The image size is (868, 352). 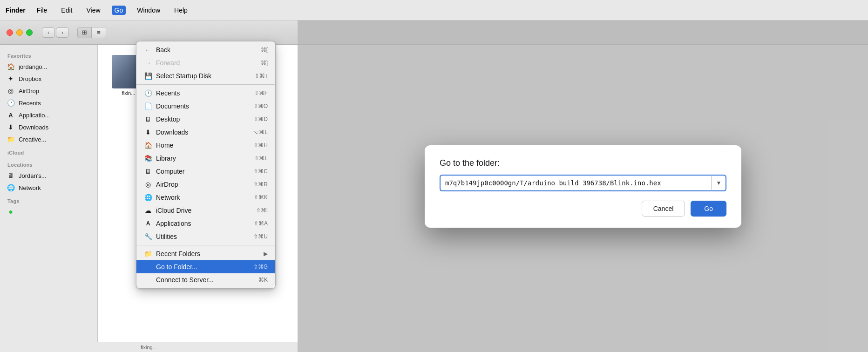 What do you see at coordinates (48, 139) in the screenshot?
I see `sidebar-item-creative: 📁 Creative...` at bounding box center [48, 139].